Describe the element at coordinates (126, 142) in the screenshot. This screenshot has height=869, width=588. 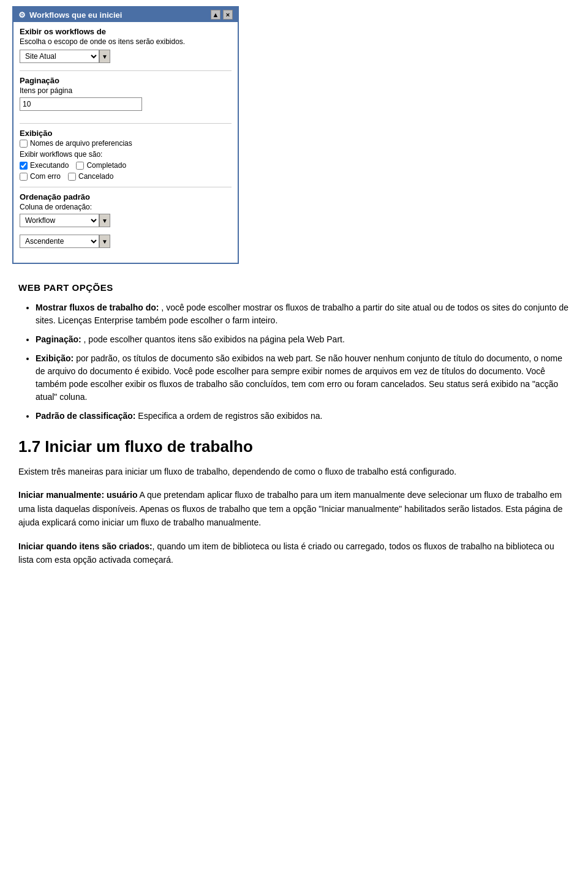
I see `dialog-body: Exibir os workflows de Escolha o escopo …` at that location.